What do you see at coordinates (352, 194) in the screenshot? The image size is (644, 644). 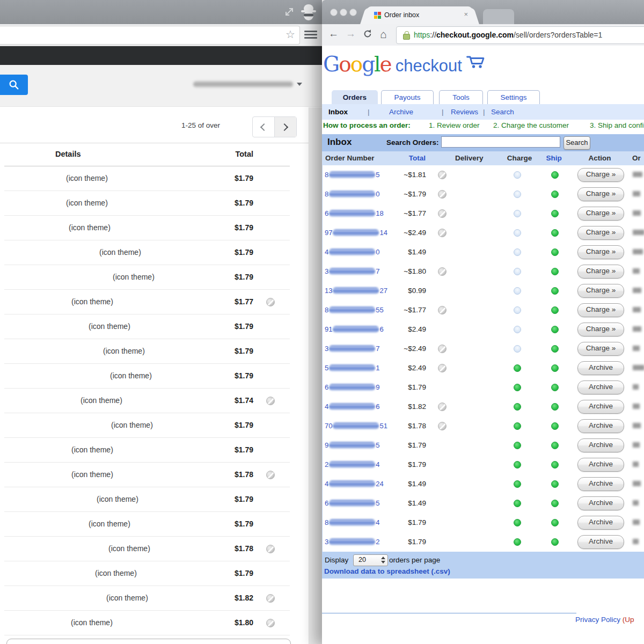 I see `order-number-link: 80` at bounding box center [352, 194].